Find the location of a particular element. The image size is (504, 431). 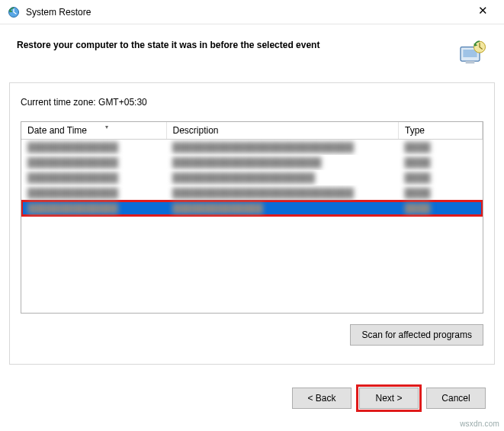

wizard-footer: < Back Next > Cancel is located at coordinates (252, 387).